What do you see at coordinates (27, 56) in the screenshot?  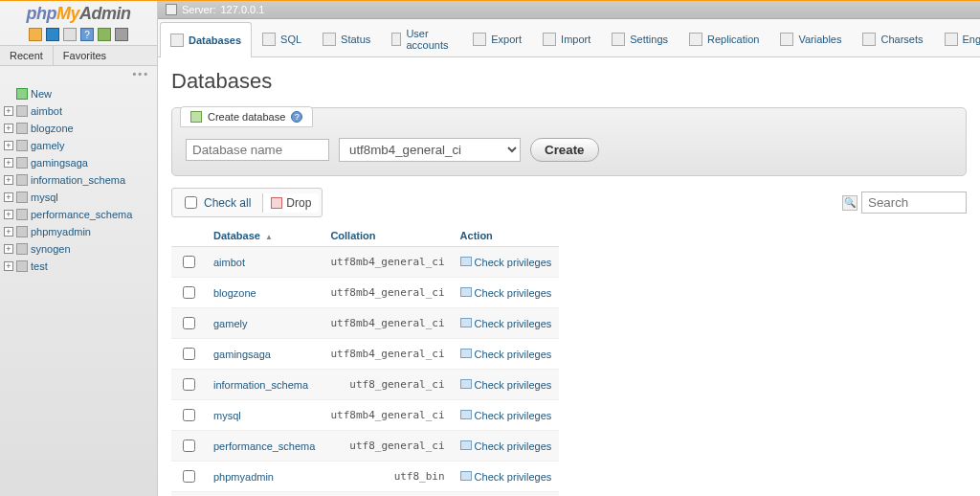 I see `sidebar-tab-recent: Recent` at bounding box center [27, 56].